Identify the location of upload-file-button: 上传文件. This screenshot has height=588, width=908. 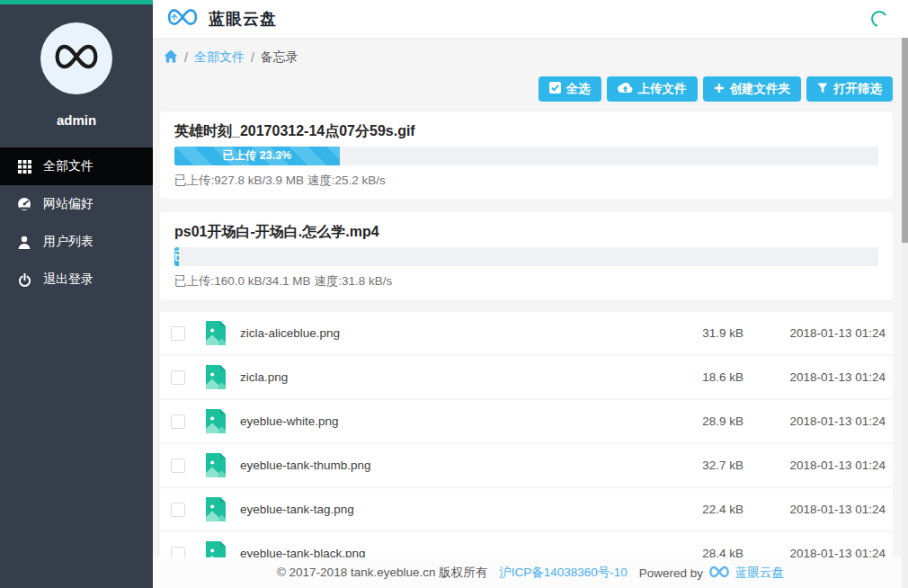
(653, 89).